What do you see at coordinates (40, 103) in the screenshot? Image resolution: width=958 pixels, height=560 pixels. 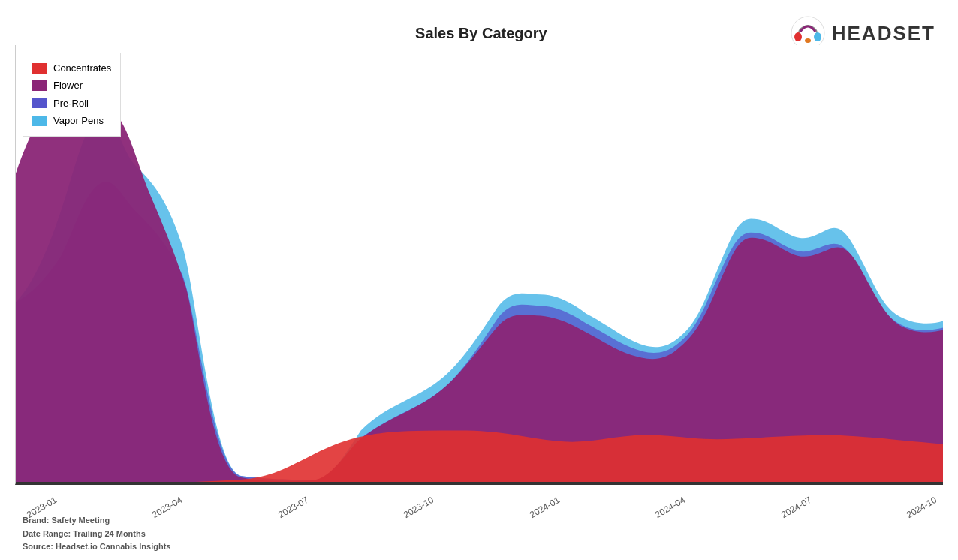 I see `legend-color-preroll` at bounding box center [40, 103].